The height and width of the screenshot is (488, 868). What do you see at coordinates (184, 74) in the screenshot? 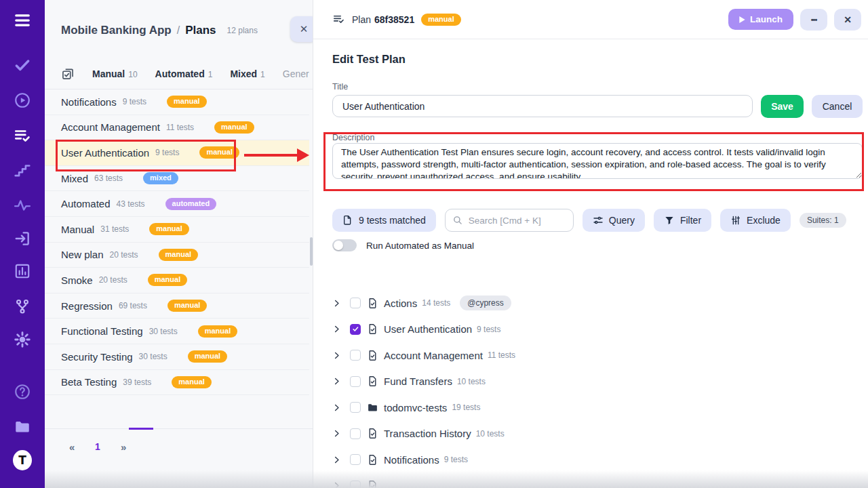
I see `tab-automated: Automated1` at bounding box center [184, 74].